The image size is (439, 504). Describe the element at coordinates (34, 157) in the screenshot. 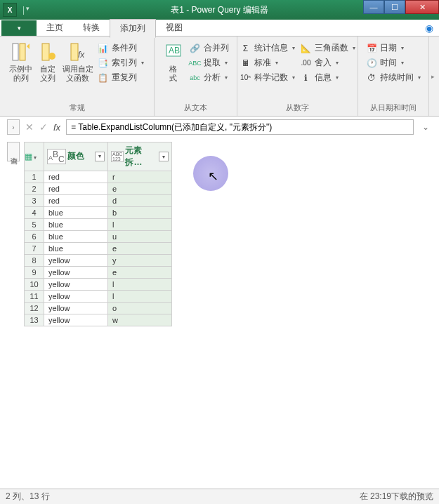

I see `table-corner: ▦▾` at that location.